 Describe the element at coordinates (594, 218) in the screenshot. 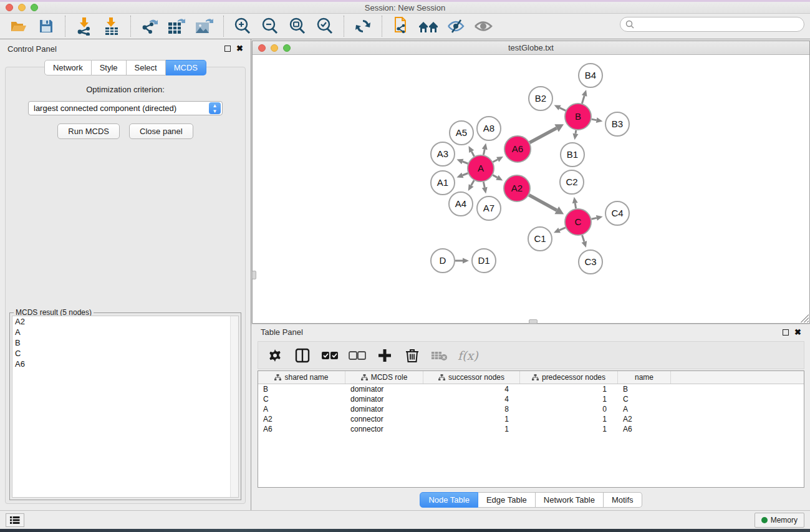

I see `edge-C-C4` at that location.